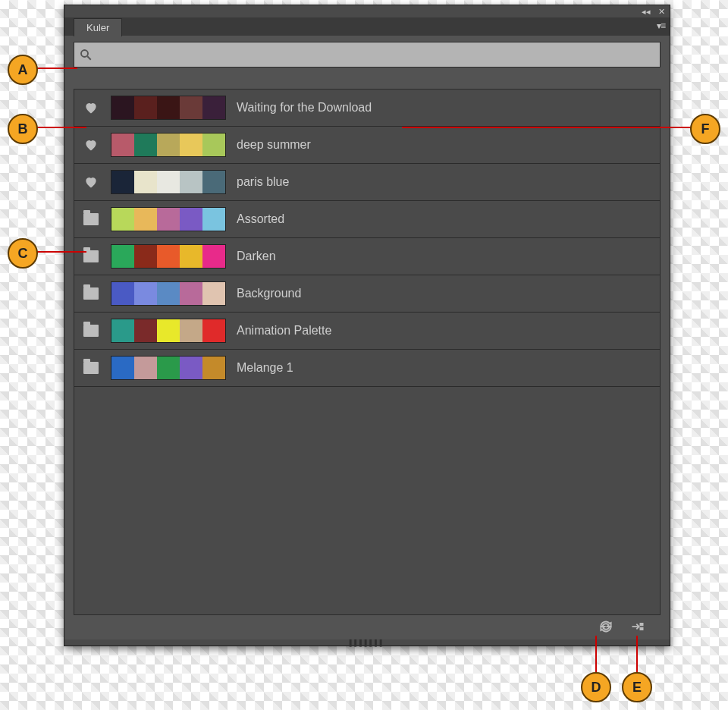  What do you see at coordinates (256, 256) in the screenshot?
I see `theme-name: Darken` at bounding box center [256, 256].